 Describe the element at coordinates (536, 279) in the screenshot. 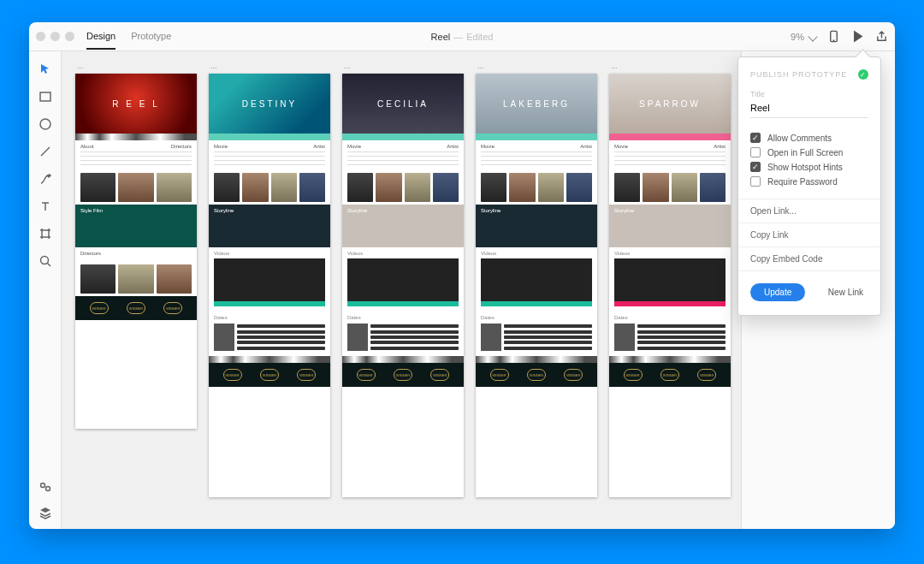

I see `artboard: ...LAKEBERGMovieArtistStorylineVideosDat…` at that location.